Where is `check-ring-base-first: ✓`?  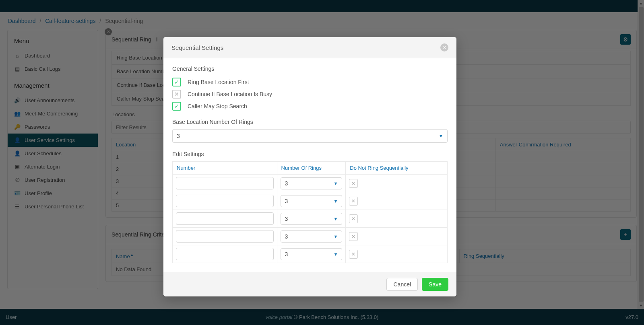
check-ring-base-first: ✓ is located at coordinates (177, 82).